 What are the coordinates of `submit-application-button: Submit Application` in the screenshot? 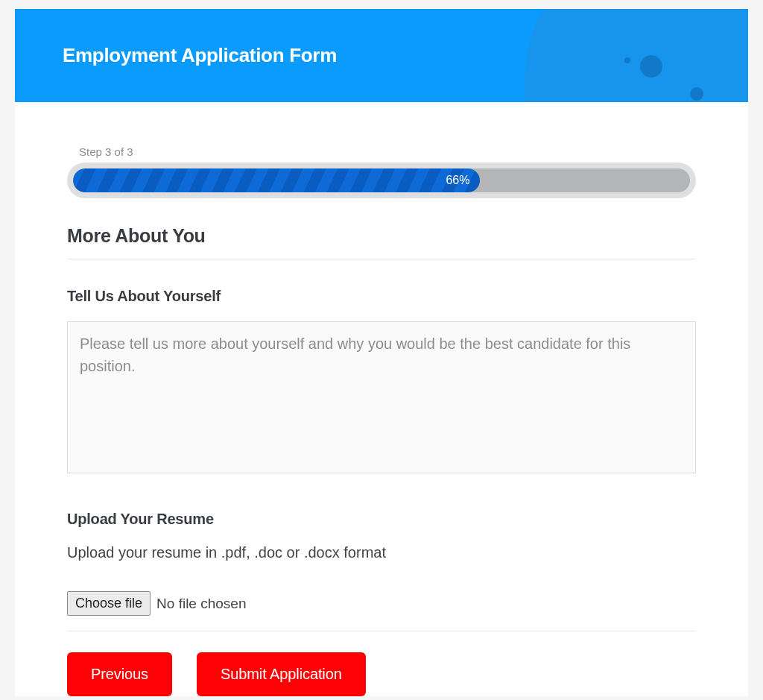 It's located at (282, 674).